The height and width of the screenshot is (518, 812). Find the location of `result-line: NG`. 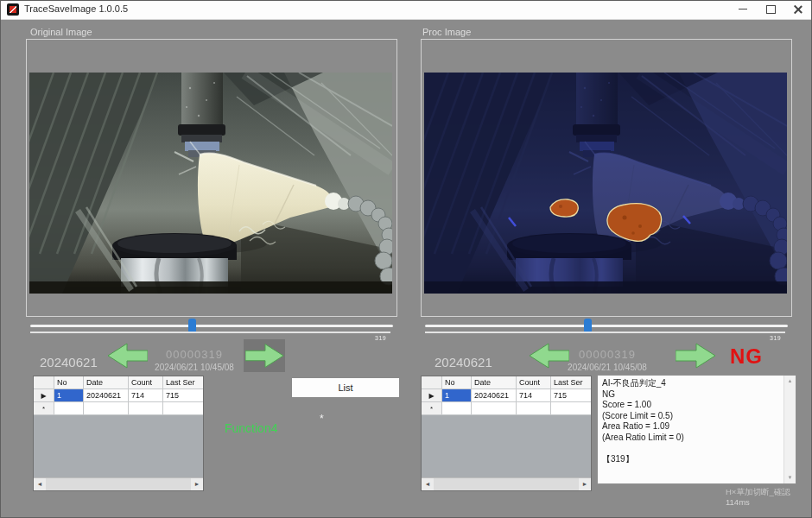

result-line: NG is located at coordinates (692, 395).